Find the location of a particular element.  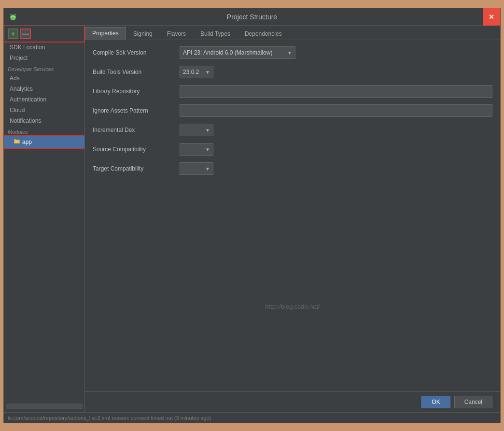

incremental-dex-dropdown: ▼ is located at coordinates (196, 130).